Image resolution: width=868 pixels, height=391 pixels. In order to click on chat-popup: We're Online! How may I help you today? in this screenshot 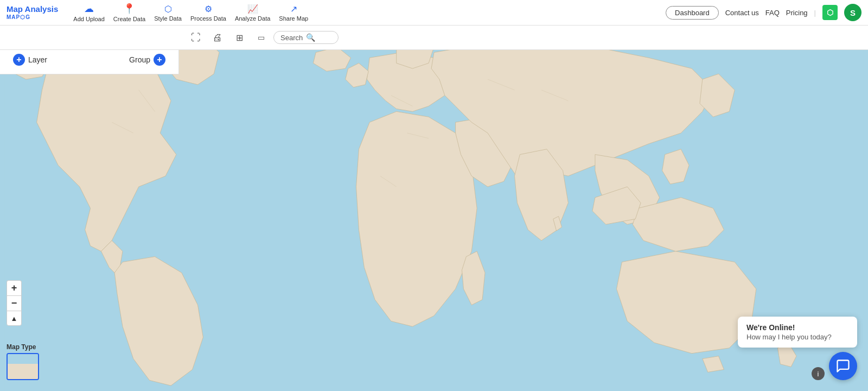, I will do `click(797, 332)`.